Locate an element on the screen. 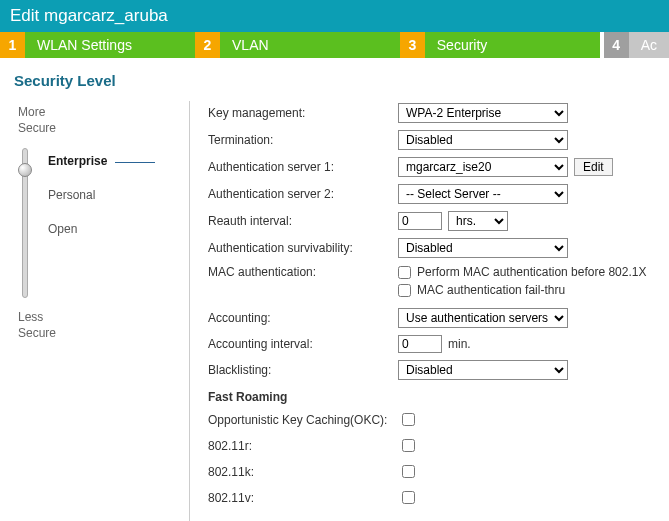 Image resolution: width=669 pixels, height=521 pixels. tab-number: 4 is located at coordinates (616, 45).